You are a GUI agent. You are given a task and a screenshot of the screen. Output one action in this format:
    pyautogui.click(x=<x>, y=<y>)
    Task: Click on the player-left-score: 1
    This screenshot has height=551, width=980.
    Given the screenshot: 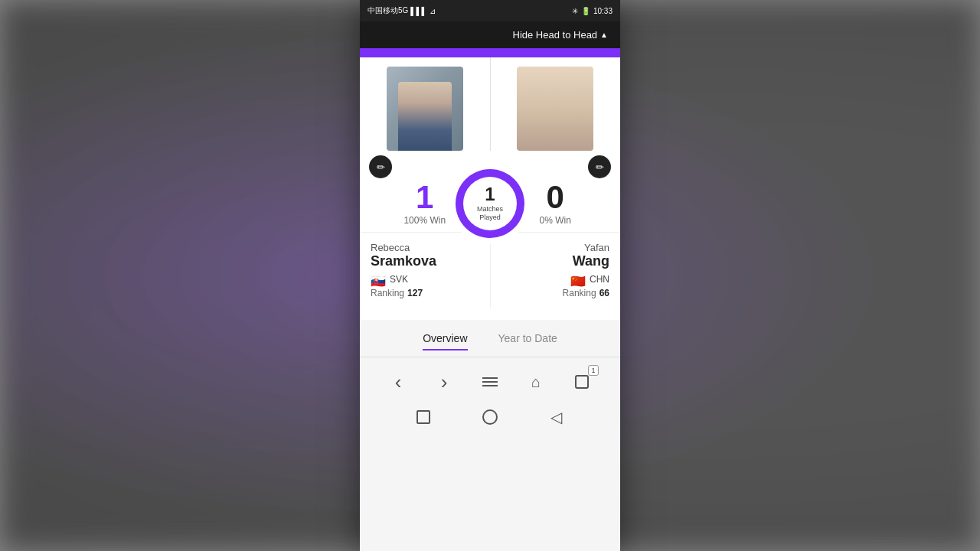 What is the action you would take?
    pyautogui.click(x=424, y=197)
    